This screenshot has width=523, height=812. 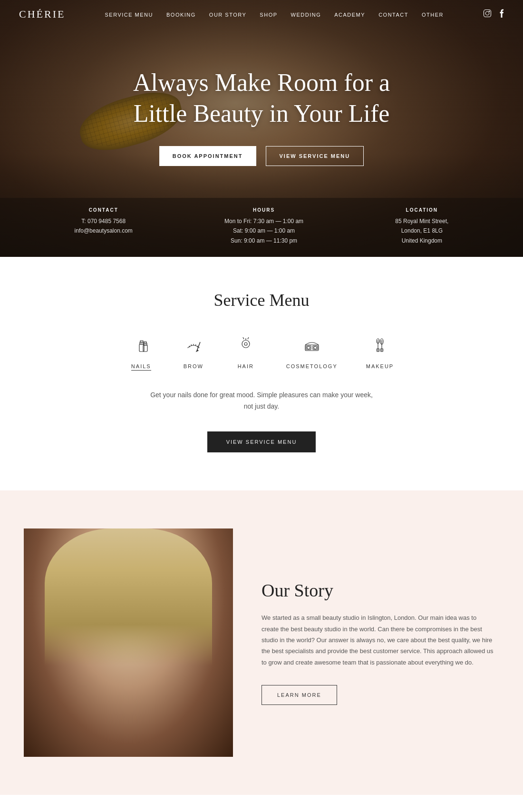 What do you see at coordinates (246, 352) in the screenshot?
I see `service-tab-hair: HAIR` at bounding box center [246, 352].